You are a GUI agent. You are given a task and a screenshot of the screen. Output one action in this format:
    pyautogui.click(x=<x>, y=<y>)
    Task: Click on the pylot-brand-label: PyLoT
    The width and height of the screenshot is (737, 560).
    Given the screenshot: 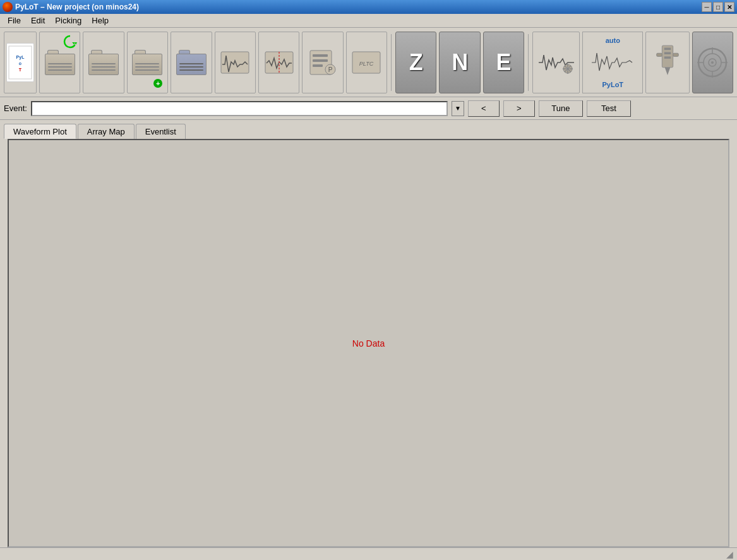 What is the action you would take?
    pyautogui.click(x=613, y=85)
    